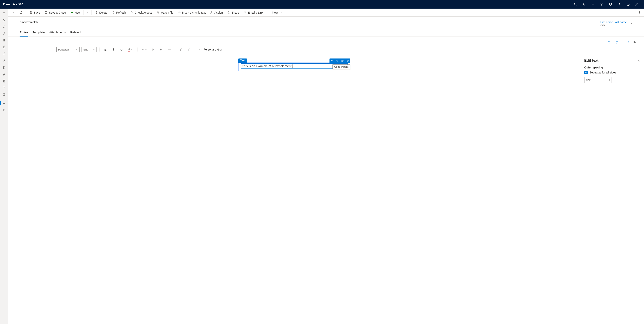  Describe the element at coordinates (24, 33) in the screenshot. I see `tab-editor: Editor` at that location.